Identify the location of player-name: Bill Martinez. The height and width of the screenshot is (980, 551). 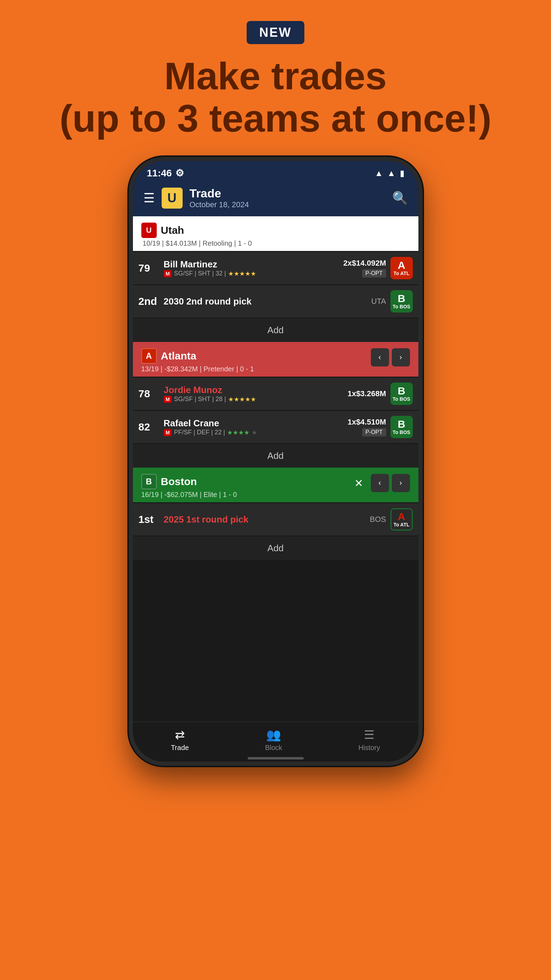
(250, 264).